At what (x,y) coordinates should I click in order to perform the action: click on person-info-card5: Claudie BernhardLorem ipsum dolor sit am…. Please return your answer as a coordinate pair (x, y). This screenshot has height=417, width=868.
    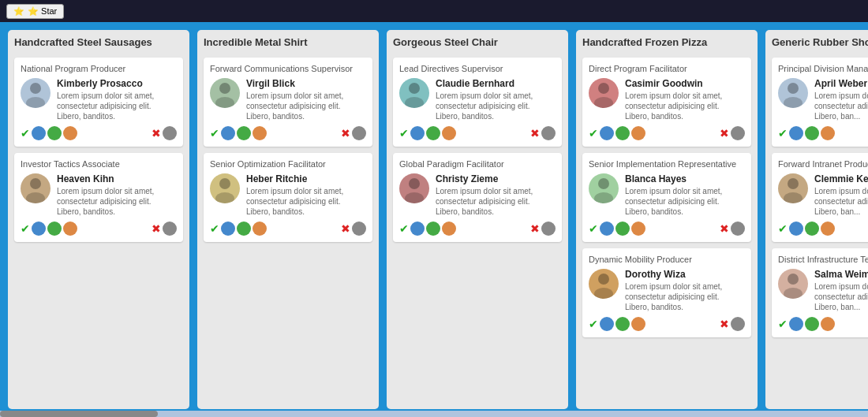
    Looking at the image, I should click on (496, 99).